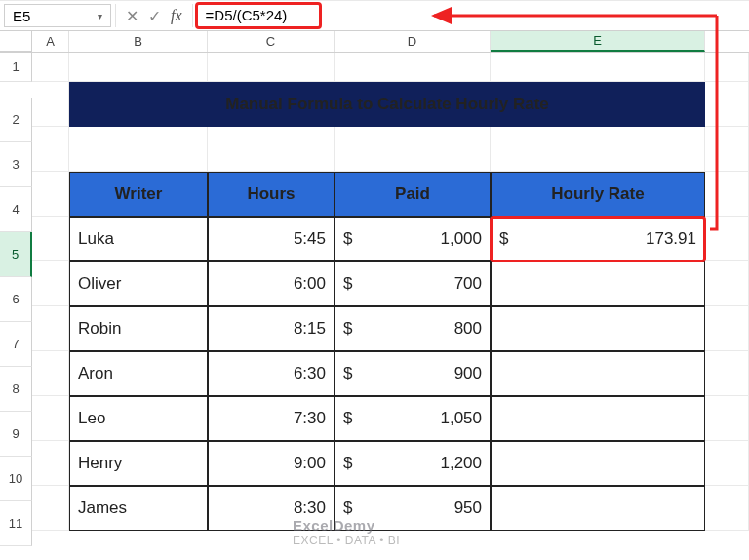 This screenshot has height=560, width=749. I want to click on row-header-3: 3, so click(16, 165).